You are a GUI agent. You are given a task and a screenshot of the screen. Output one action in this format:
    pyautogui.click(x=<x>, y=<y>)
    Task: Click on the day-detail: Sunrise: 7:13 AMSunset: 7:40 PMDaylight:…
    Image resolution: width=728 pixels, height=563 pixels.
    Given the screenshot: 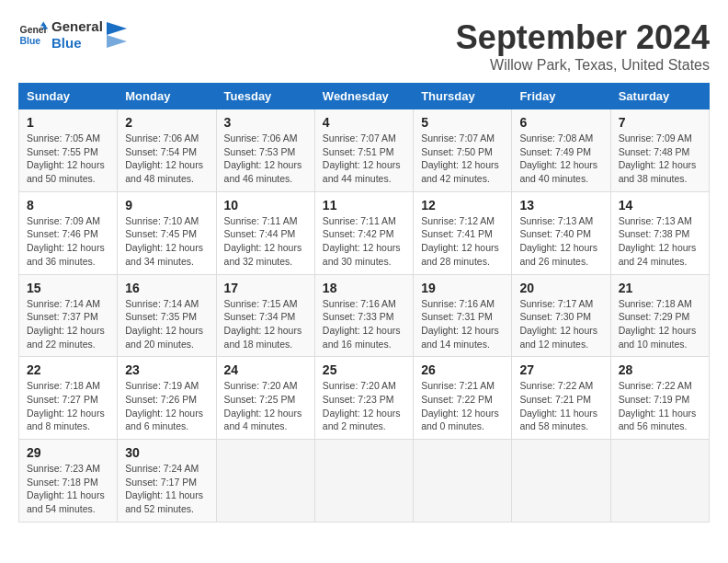 What is the action you would take?
    pyautogui.click(x=561, y=241)
    